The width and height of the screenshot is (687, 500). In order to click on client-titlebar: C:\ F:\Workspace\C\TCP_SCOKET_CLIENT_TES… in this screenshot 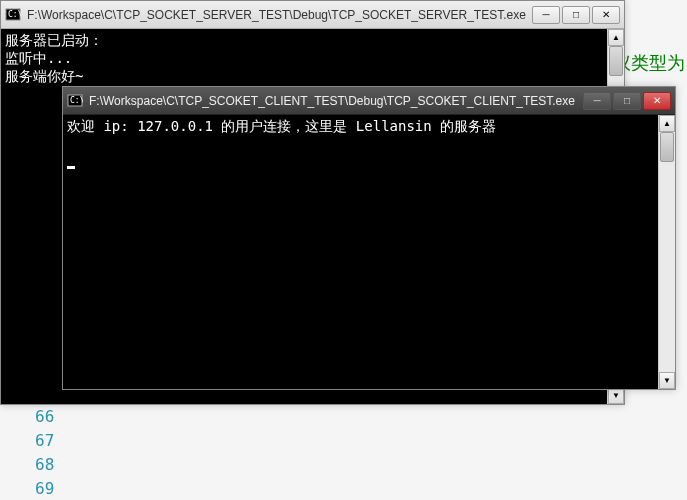, I will do `click(369, 101)`.